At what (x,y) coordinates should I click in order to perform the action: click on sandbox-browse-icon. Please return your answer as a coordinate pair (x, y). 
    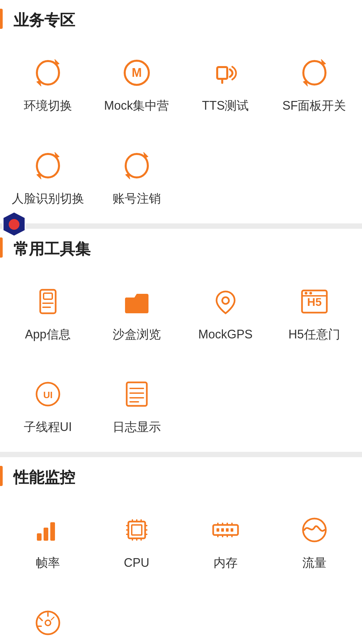
    Looking at the image, I should click on (137, 302).